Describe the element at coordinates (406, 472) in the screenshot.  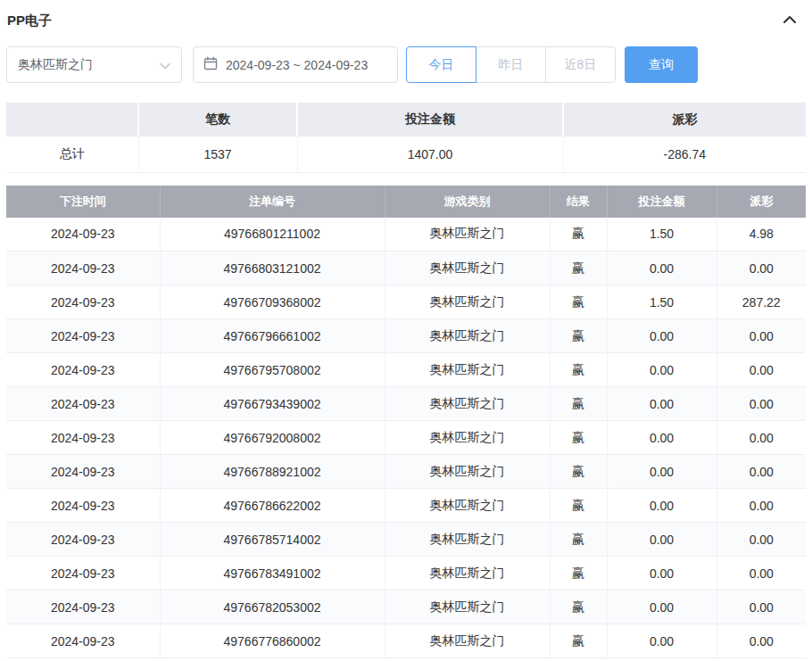
I see `table-row: 2024-09-2349766788921002奥林匹斯之门赢0.000.00` at that location.